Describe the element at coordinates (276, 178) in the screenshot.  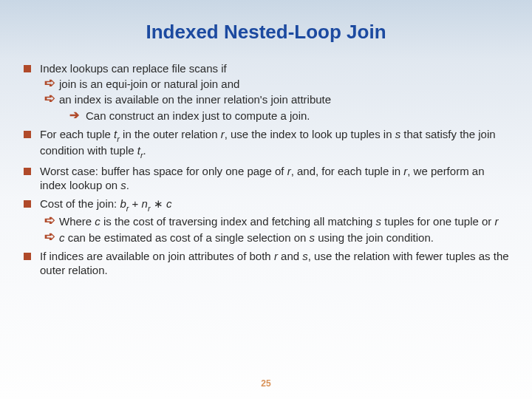
I see `bullet-text: Worst case: buffer has space for only on…` at that location.